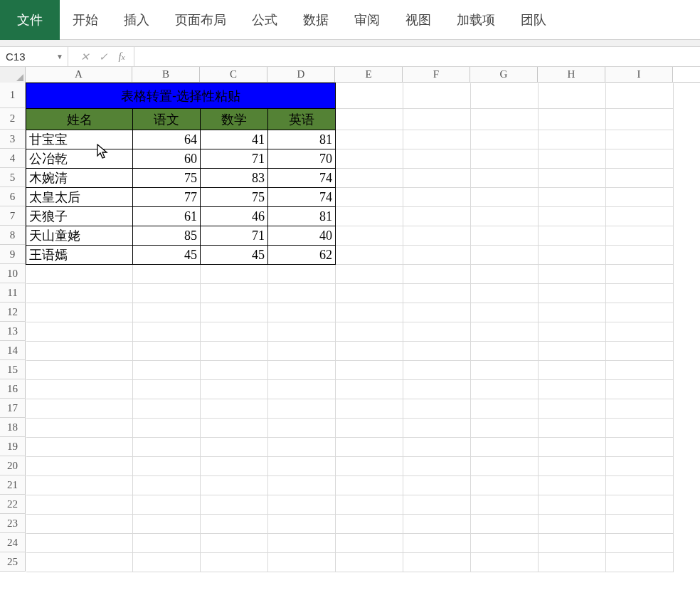  What do you see at coordinates (166, 236) in the screenshot?
I see `table-cell-value: 85` at bounding box center [166, 236].